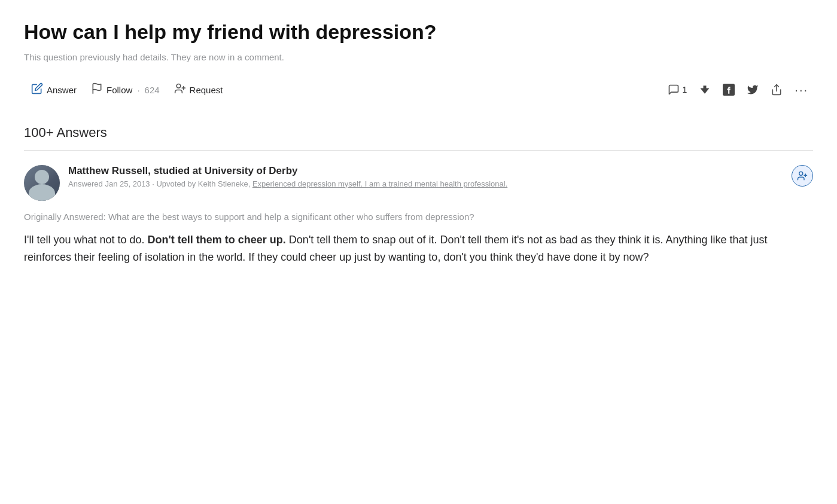 The width and height of the screenshot is (837, 504). Describe the element at coordinates (729, 90) in the screenshot. I see `facebook-share-button` at that location.